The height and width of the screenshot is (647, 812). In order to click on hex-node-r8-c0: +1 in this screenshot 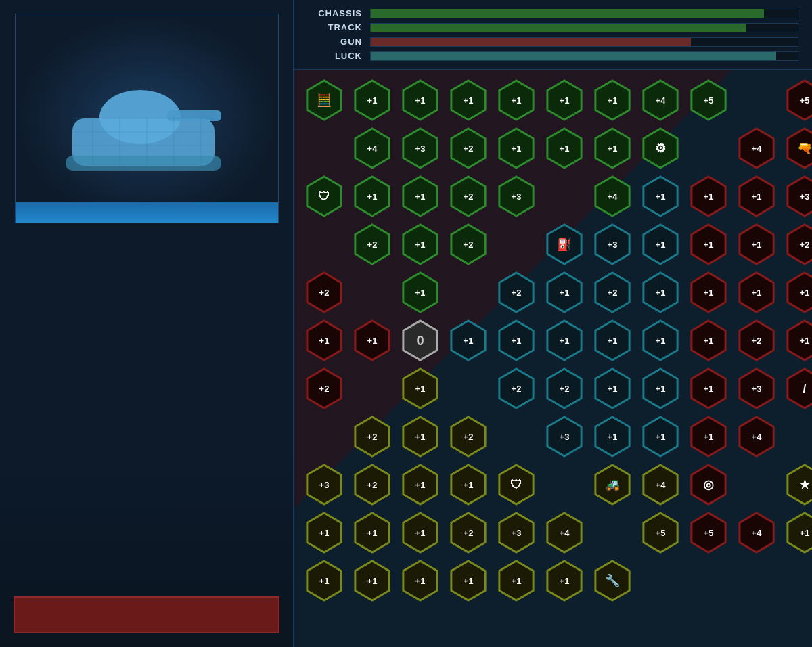, I will do `click(708, 437)`.